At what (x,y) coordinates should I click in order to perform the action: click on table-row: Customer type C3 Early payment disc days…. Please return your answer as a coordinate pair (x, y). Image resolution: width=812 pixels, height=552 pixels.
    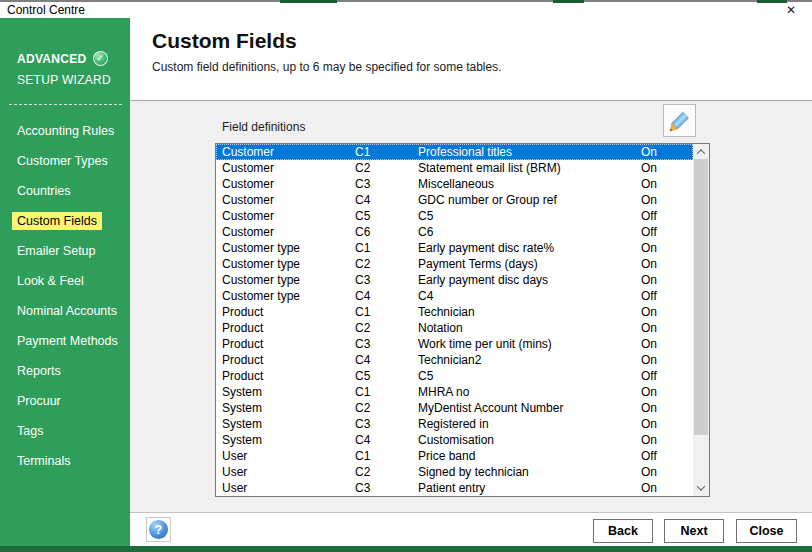
    Looking at the image, I should click on (454, 280).